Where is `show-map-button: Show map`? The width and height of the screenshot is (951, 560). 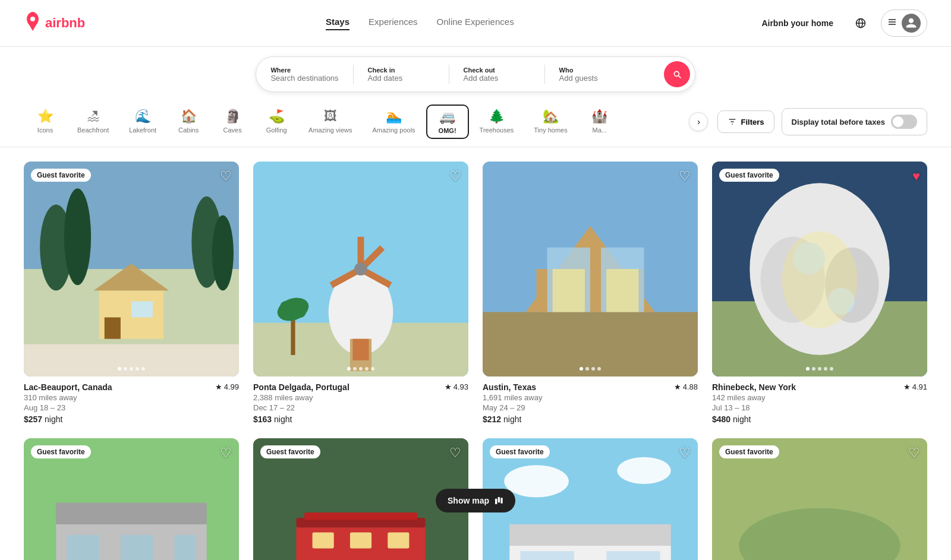
show-map-button: Show map is located at coordinates (476, 501).